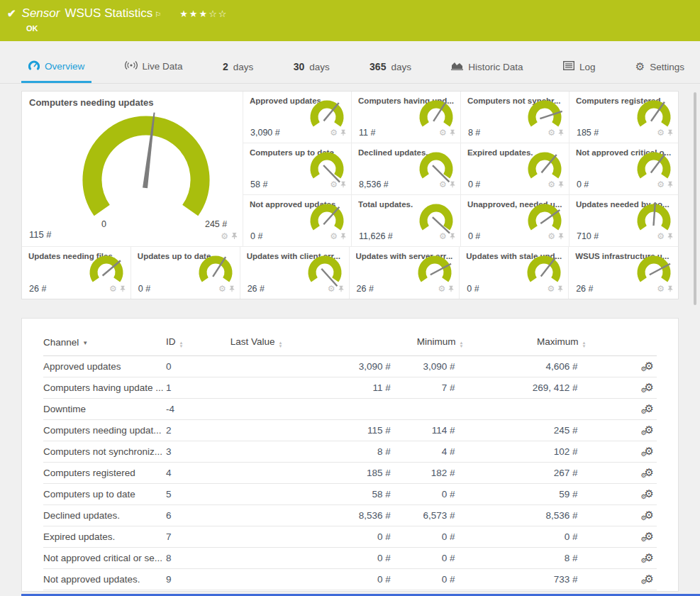 This screenshot has height=596, width=700. Describe the element at coordinates (406, 169) in the screenshot. I see `gauge-tile: Declined updates. 8,536 #⚙` at that location.